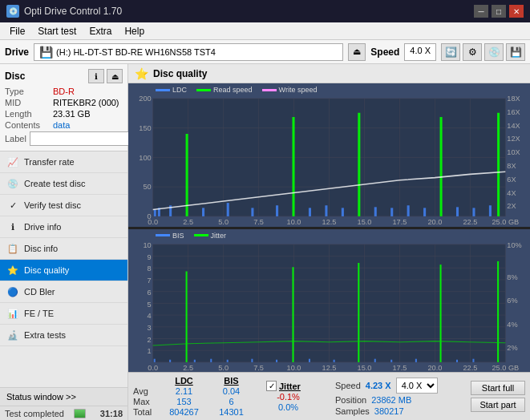 The height and width of the screenshot is (420, 530). What do you see at coordinates (188, 222) in the screenshot?
I see `svg-text: 2.5` at bounding box center [188, 222].